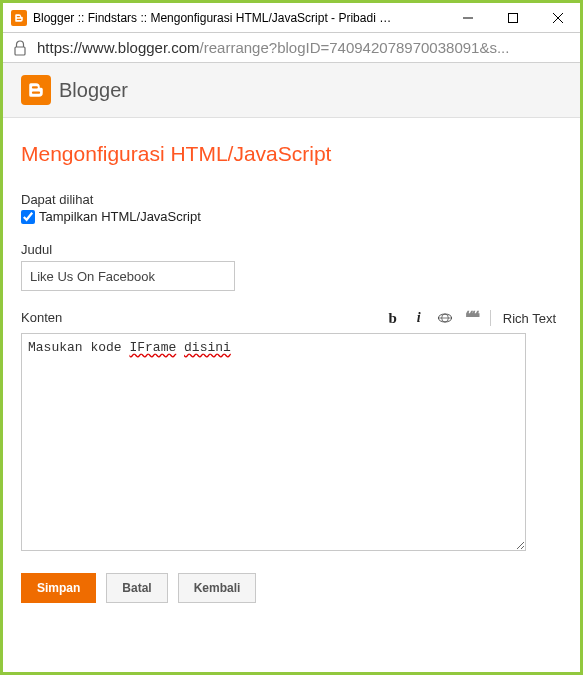  What do you see at coordinates (419, 318) in the screenshot?
I see `italic-button: i` at bounding box center [419, 318].